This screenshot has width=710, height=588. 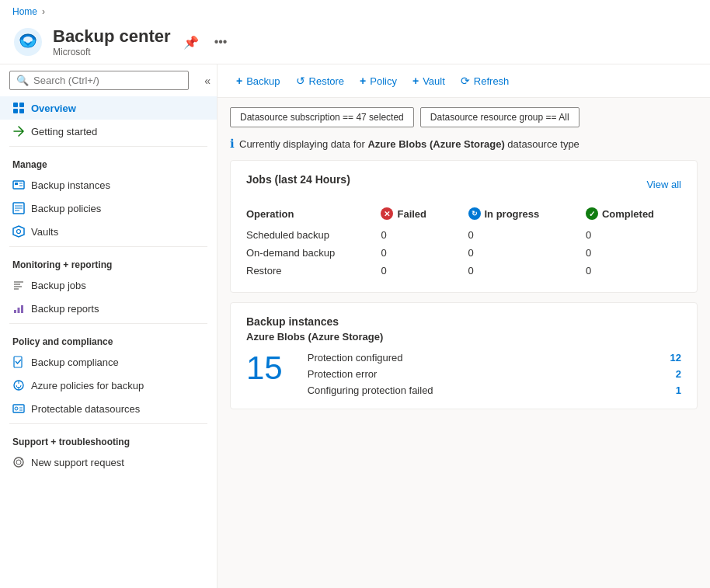 I want to click on backup-reports-icon, so click(x=19, y=308).